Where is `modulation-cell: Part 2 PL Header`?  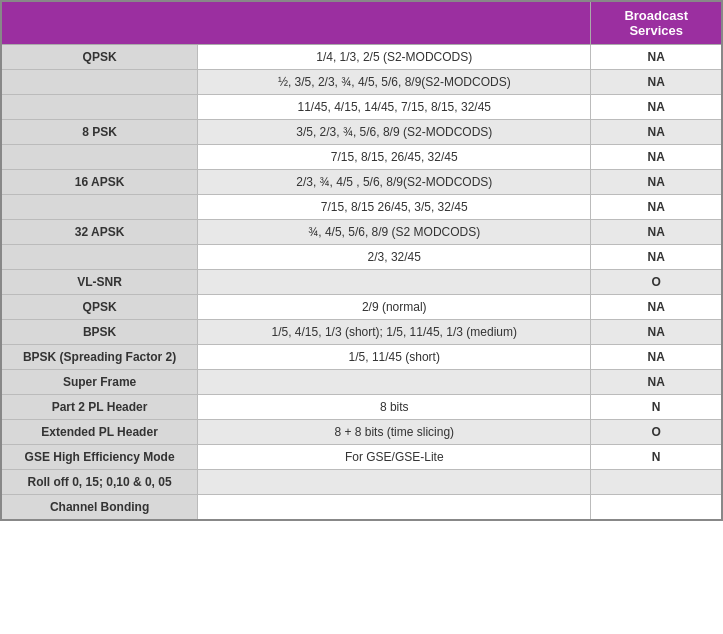
modulation-cell: Part 2 PL Header is located at coordinates (100, 408).